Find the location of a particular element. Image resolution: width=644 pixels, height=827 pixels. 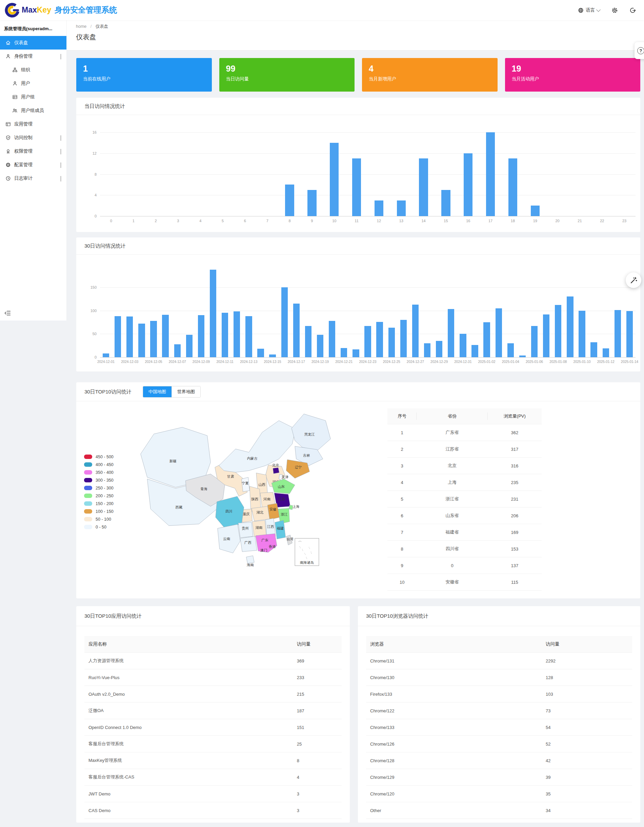

table-cell: 169 is located at coordinates (515, 532).